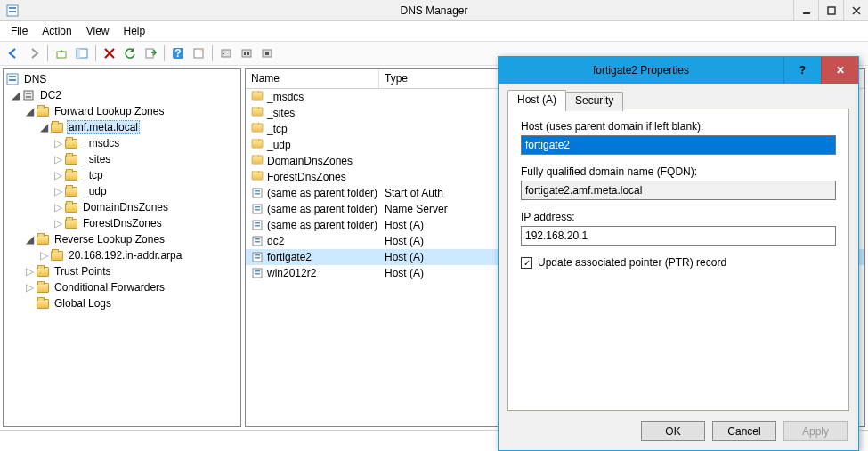 This screenshot has height=451, width=868. What do you see at coordinates (312, 78) in the screenshot?
I see `column-header-name: Name` at bounding box center [312, 78].